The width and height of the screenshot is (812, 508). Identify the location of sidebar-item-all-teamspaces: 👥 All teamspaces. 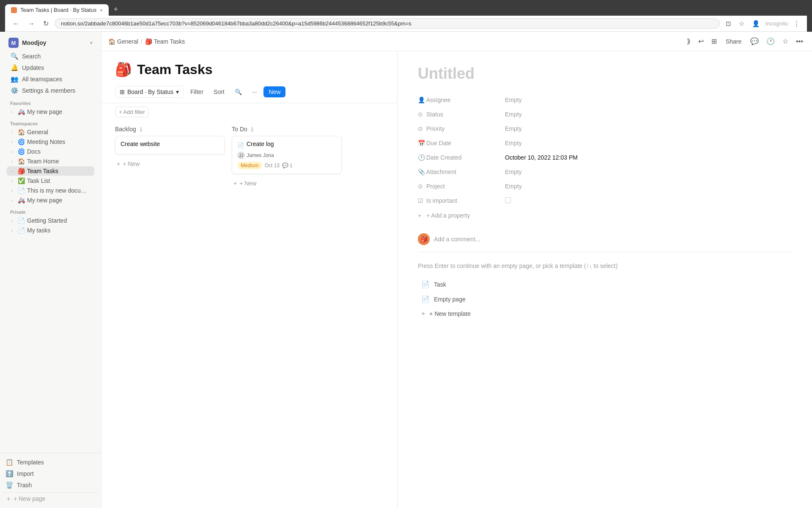
(51, 79).